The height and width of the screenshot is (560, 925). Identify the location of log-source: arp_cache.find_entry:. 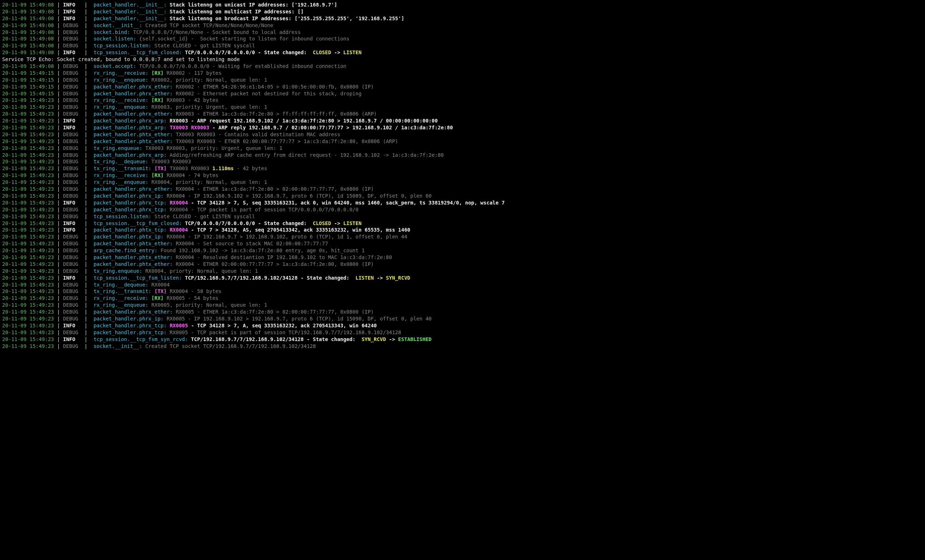
(125, 250).